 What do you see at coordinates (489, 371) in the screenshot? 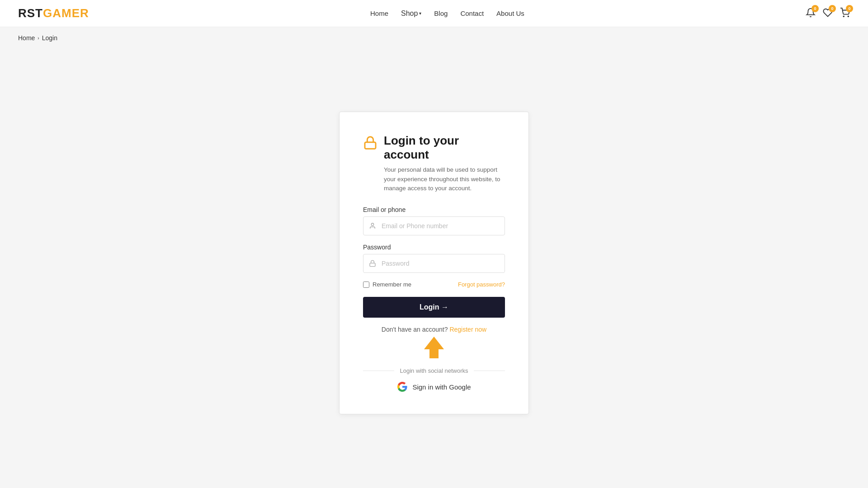
I see `divider-line-right` at bounding box center [489, 371].